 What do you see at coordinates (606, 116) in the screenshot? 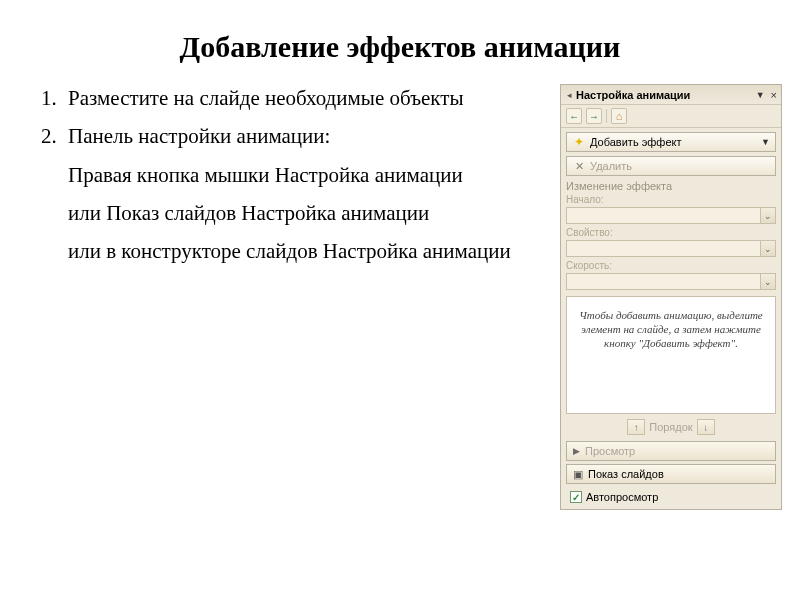
I see `nav-separator` at bounding box center [606, 116].